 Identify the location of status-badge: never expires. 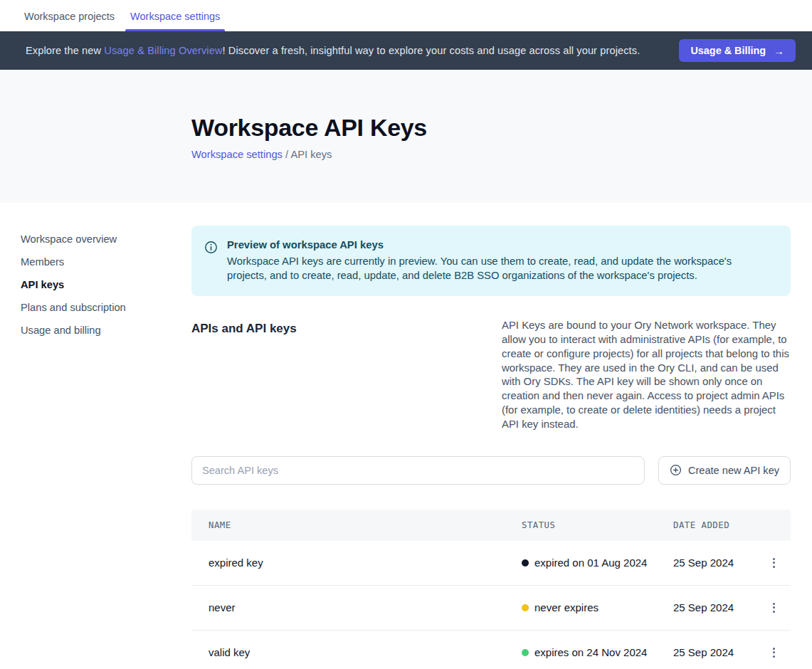
(598, 608).